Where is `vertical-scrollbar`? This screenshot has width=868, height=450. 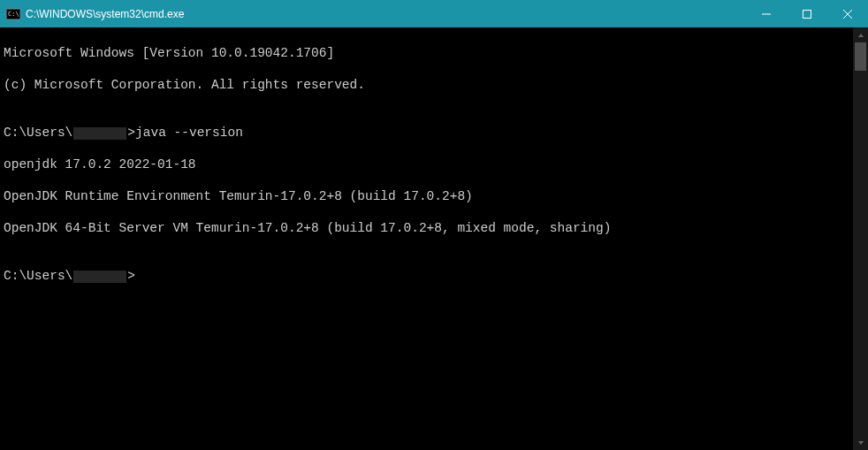 vertical-scrollbar is located at coordinates (861, 239).